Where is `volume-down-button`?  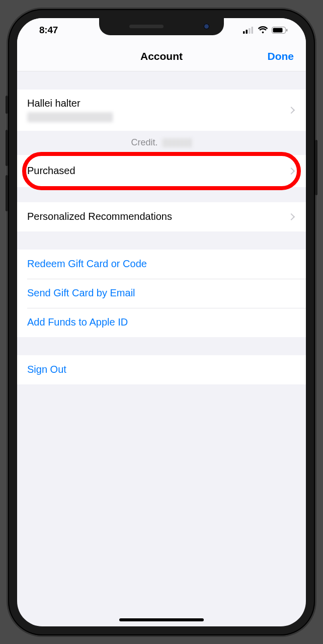 volume-down-button is located at coordinates (7, 193).